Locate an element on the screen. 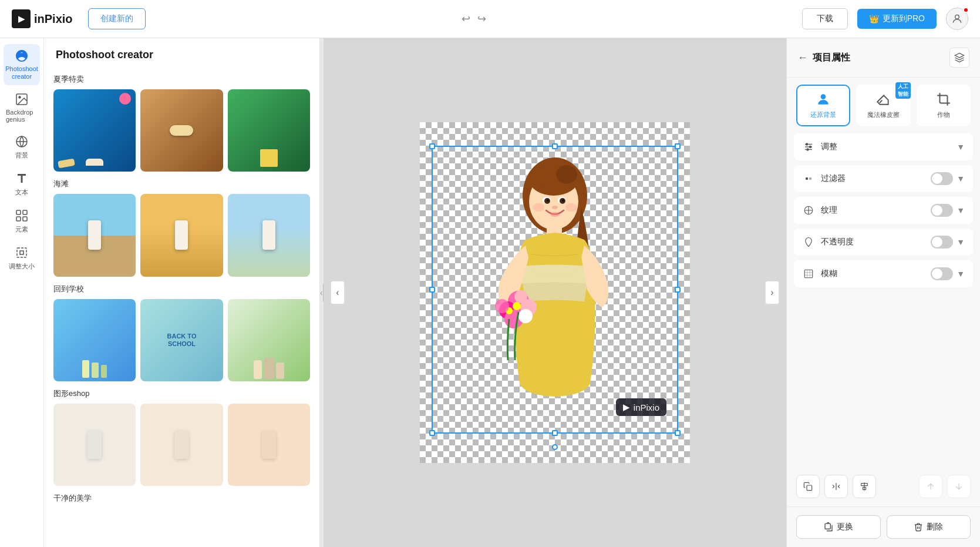 This screenshot has height=547, width=980. handle-top-middle is located at coordinates (555, 146).